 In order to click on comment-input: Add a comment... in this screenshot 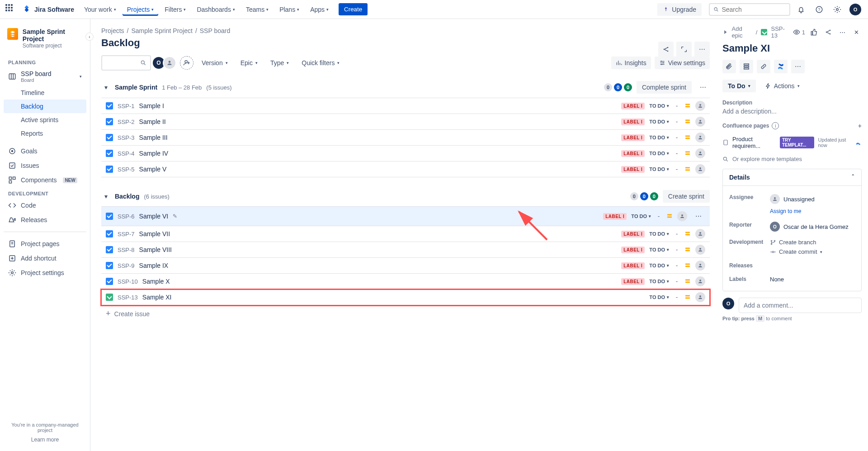, I will do `click(800, 305)`.